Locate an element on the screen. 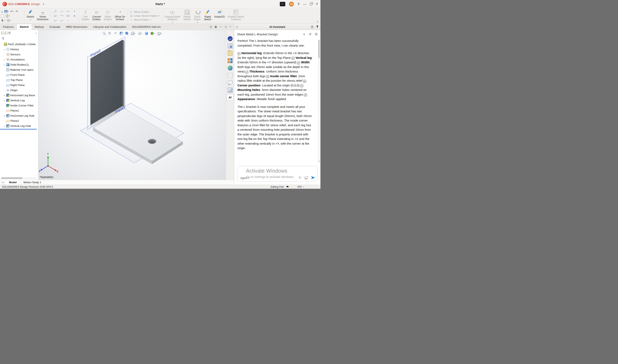 This screenshot has width=618, height=364. ellipse-tool: ⊙▾ is located at coordinates (68, 16).